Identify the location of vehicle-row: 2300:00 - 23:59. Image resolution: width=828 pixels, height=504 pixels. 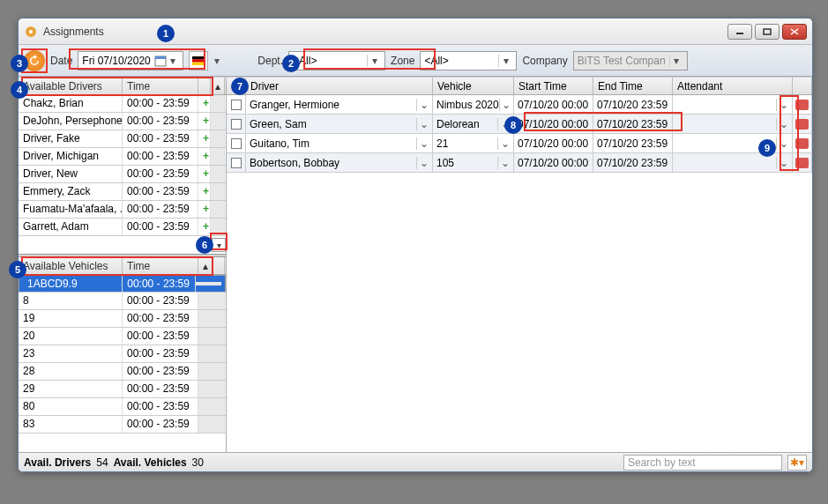
(122, 354).